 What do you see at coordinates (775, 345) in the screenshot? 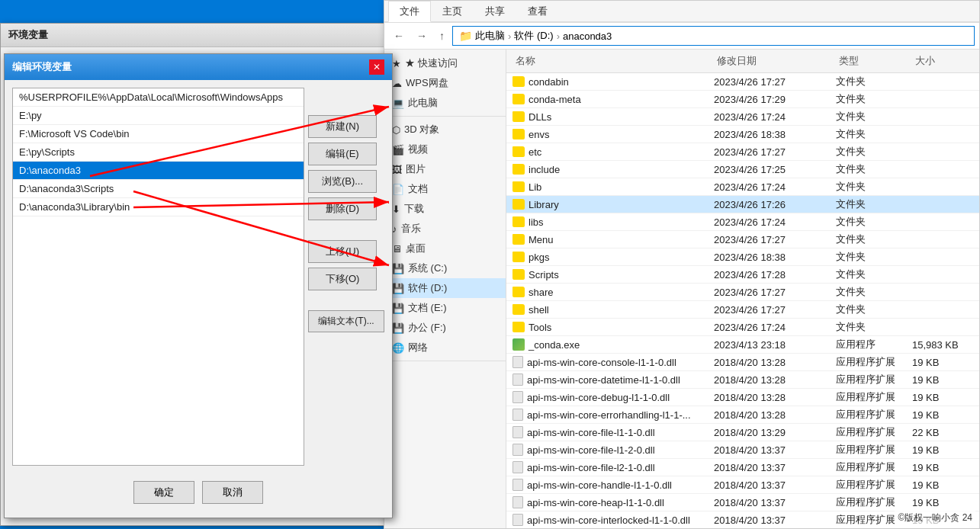
I see `file-modified: 2023/4/13 23:18` at bounding box center [775, 345].